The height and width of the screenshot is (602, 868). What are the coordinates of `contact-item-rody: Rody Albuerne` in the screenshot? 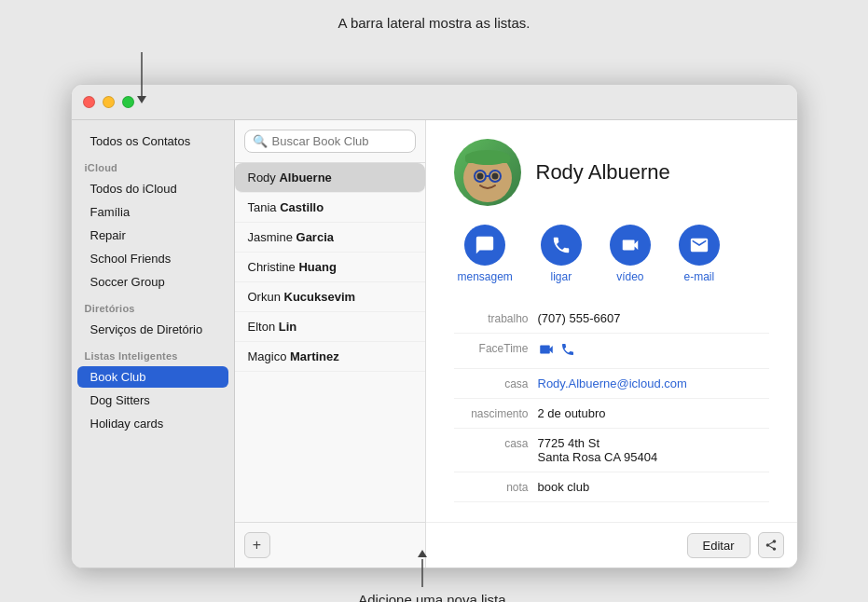 It's located at (330, 178).